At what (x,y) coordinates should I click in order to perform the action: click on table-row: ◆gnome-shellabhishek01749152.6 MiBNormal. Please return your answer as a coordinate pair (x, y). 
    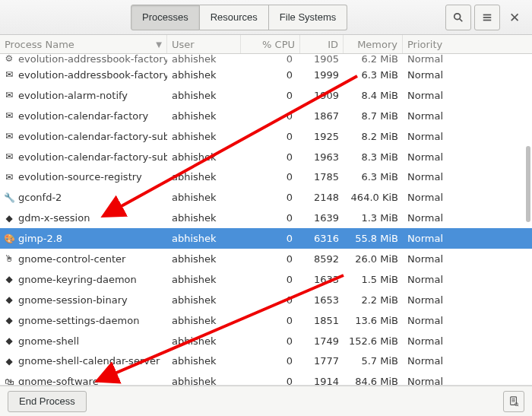
    Looking at the image, I should click on (266, 341).